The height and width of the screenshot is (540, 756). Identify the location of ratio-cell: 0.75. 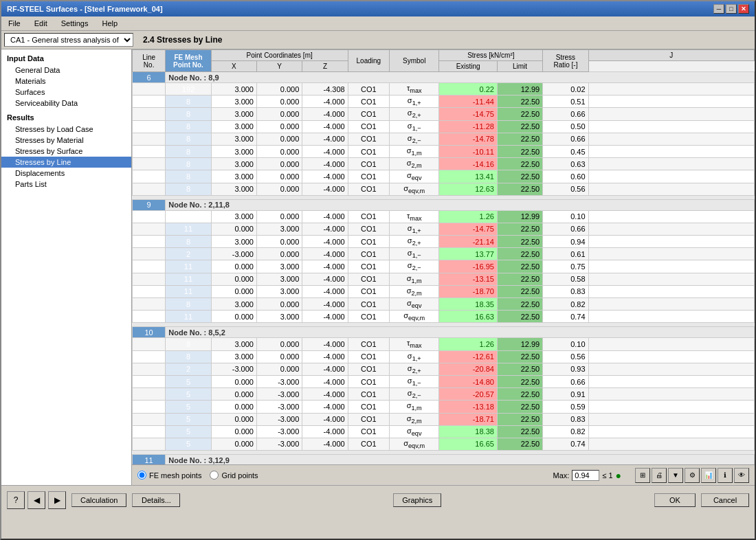
(566, 267).